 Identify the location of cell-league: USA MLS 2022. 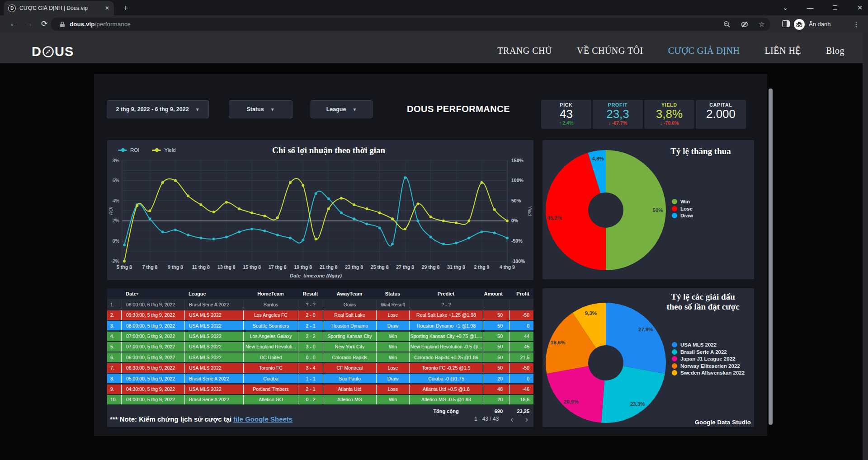
(214, 390).